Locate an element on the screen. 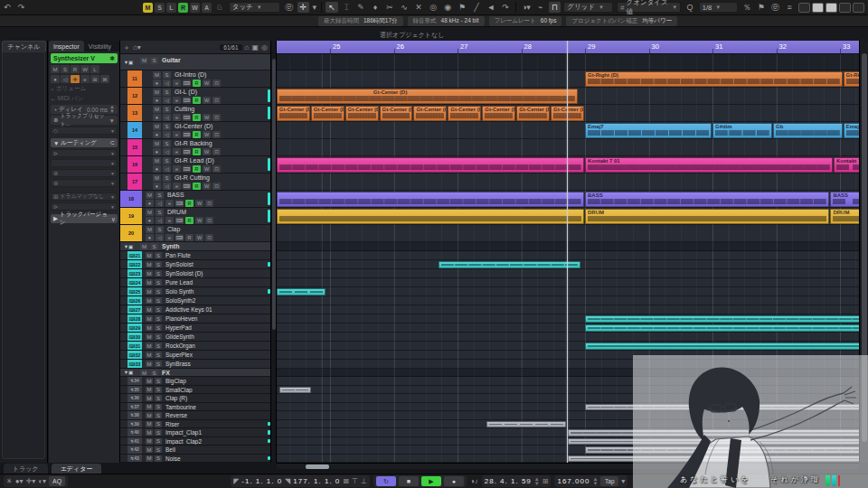 This screenshot has width=868, height=488. track-color-chip: ⌨25 is located at coordinates (135, 291).